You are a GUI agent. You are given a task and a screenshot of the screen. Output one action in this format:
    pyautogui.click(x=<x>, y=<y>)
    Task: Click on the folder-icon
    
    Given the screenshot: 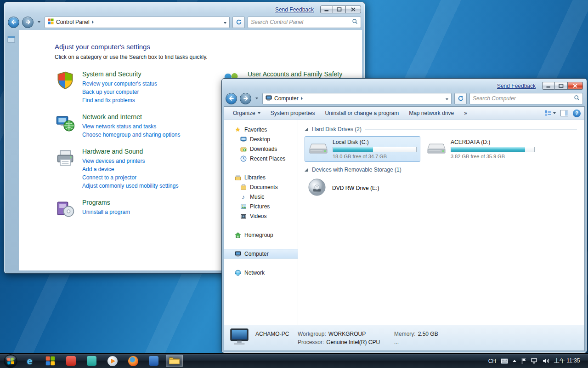 What is the action you would take?
    pyautogui.click(x=175, y=361)
    